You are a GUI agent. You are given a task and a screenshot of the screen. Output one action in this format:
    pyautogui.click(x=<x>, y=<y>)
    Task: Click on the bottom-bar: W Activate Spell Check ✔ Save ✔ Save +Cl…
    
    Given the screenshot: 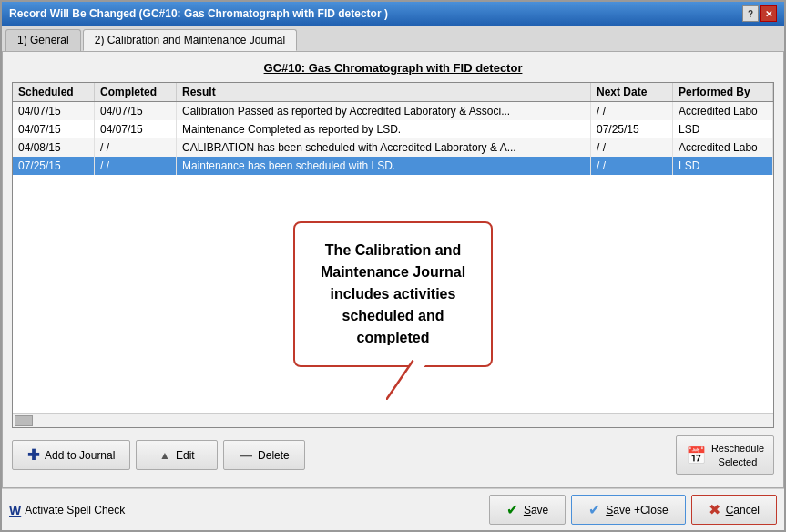 What is the action you would take?
    pyautogui.click(x=393, y=509)
    